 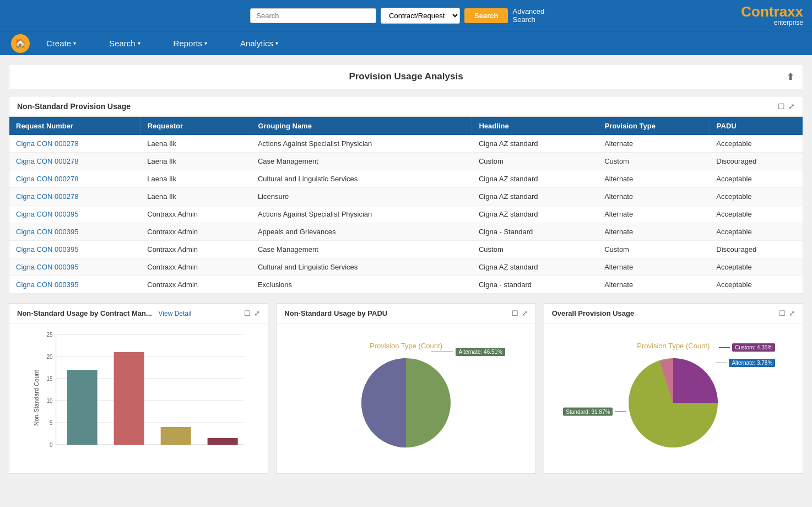 I want to click on chart3-body: Provision Type (Count), so click(x=673, y=398).